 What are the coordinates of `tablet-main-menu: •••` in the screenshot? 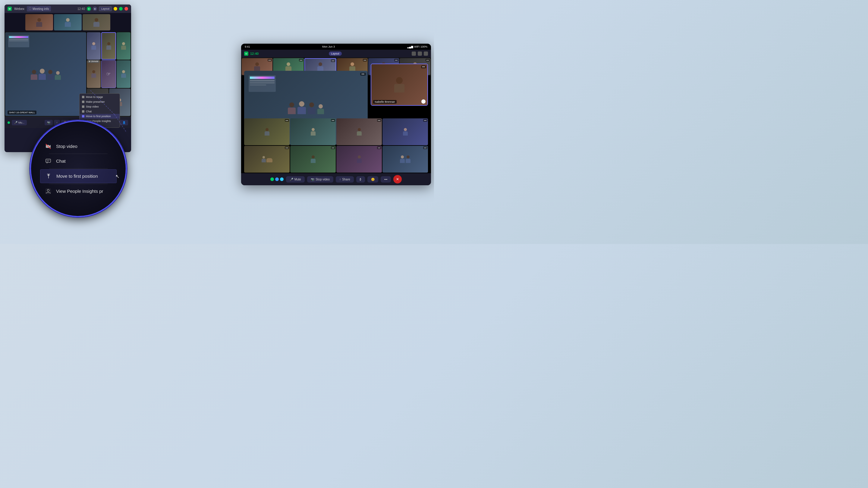 It's located at (363, 74).